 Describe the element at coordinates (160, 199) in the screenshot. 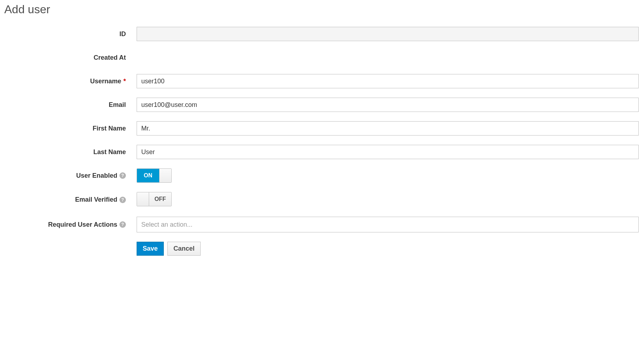

I see `toggle-off-label: OFF` at that location.